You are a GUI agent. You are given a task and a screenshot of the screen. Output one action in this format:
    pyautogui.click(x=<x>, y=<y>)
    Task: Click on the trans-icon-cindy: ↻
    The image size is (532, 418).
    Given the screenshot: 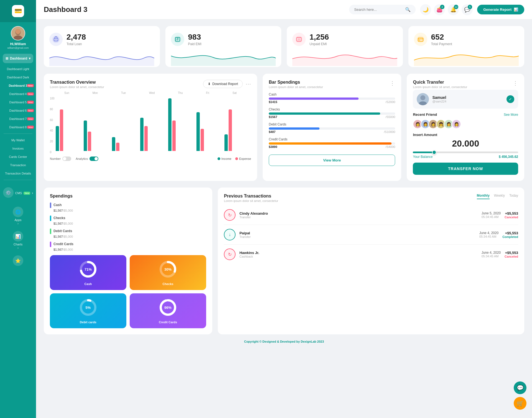 What is the action you would take?
    pyautogui.click(x=230, y=215)
    